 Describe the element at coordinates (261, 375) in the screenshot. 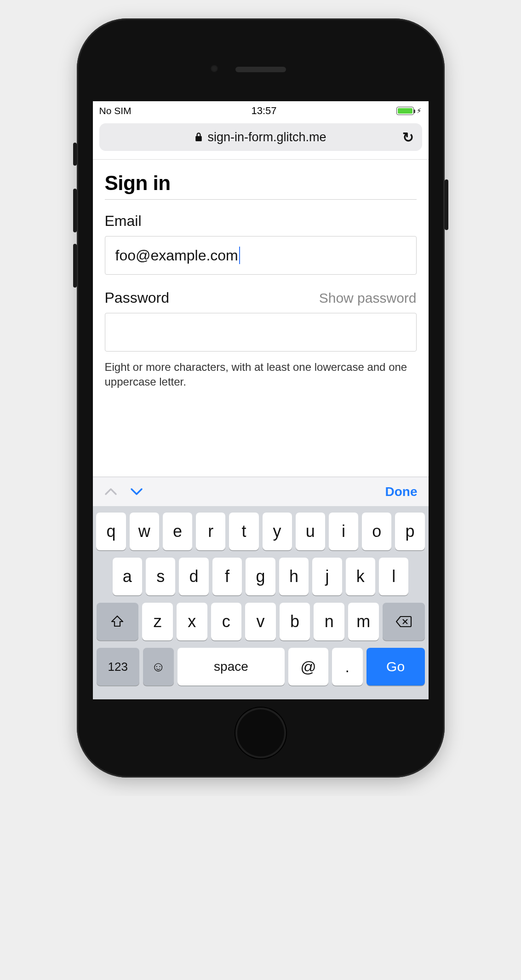

I see `password-help-text: Eight or more characters, with at least …` at that location.